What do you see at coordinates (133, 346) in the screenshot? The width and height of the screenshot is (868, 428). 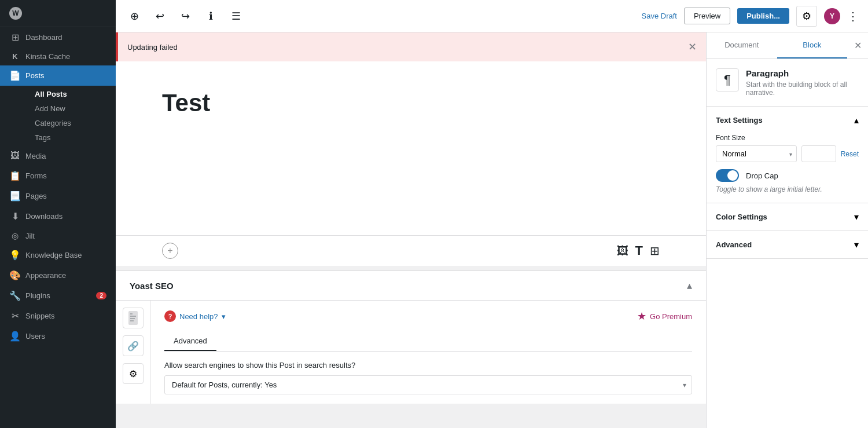 I see `yoast-sidebar-social-icon: 🔗` at bounding box center [133, 346].